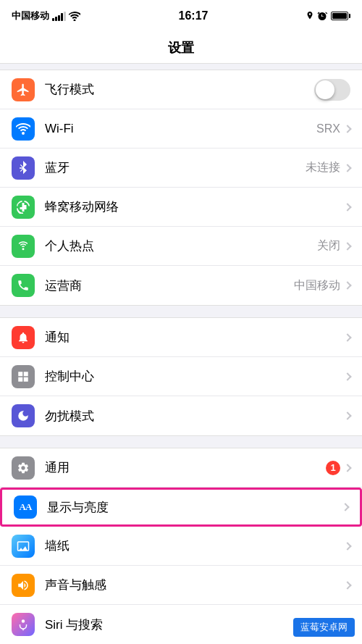 The image size is (362, 644). What do you see at coordinates (348, 207) in the screenshot?
I see `cellular-chevron` at bounding box center [348, 207].